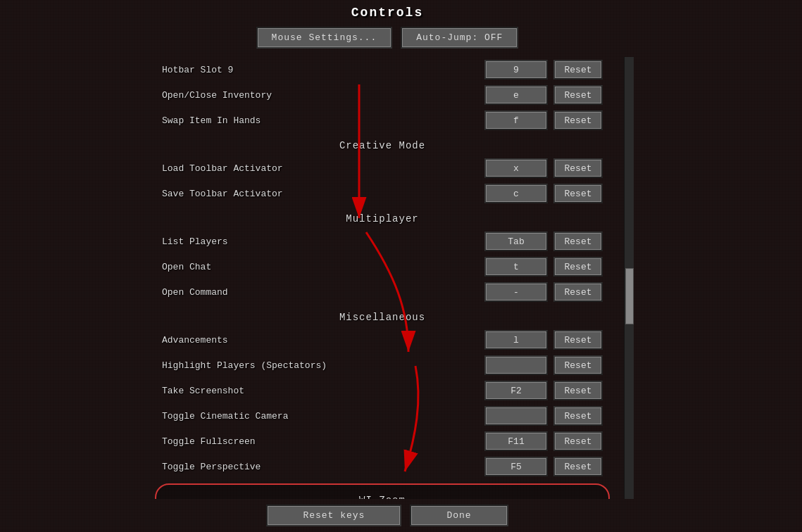 The height and width of the screenshot is (532, 802). What do you see at coordinates (382, 217) in the screenshot?
I see `multiplayer-header: Multiplayer` at bounding box center [382, 217].